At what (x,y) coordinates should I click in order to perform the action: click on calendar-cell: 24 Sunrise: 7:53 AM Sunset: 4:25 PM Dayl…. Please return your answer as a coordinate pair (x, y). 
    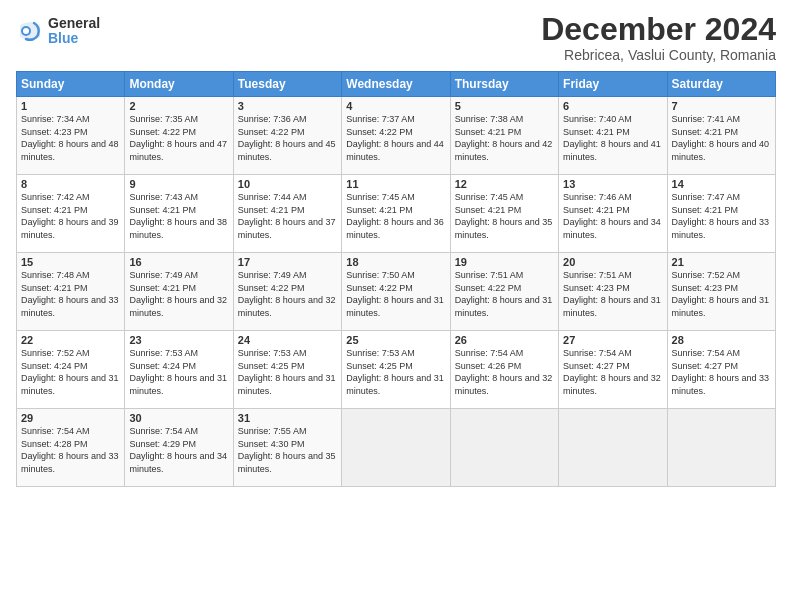
    Looking at the image, I should click on (287, 370).